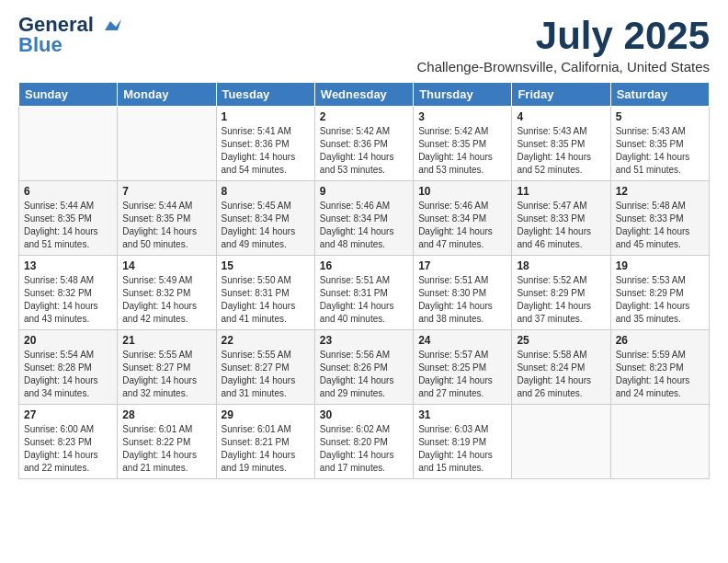 The image size is (728, 563). I want to click on day-number: 29, so click(266, 415).